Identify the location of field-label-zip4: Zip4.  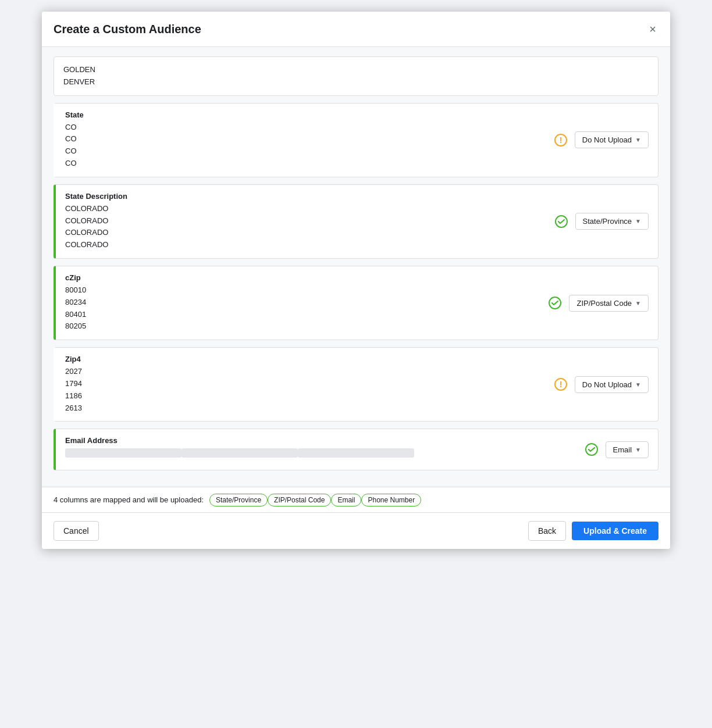
(300, 359).